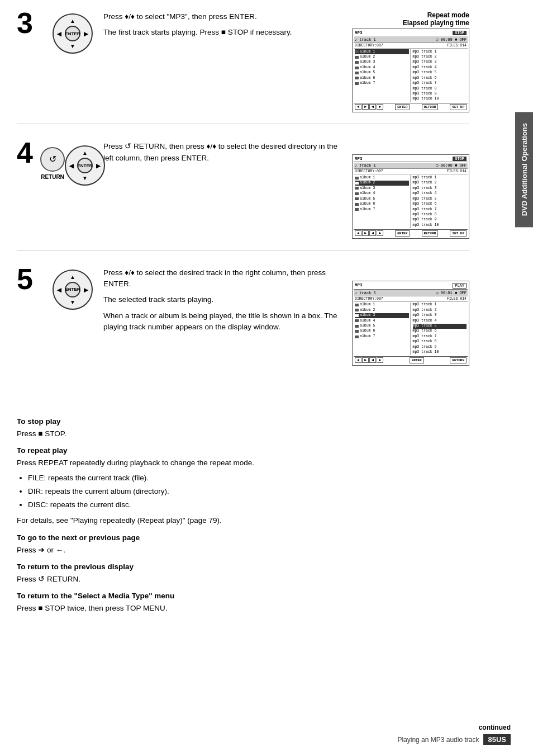  What do you see at coordinates (73, 290) in the screenshot?
I see `enter-button-icon-3: ENTER` at bounding box center [73, 290].